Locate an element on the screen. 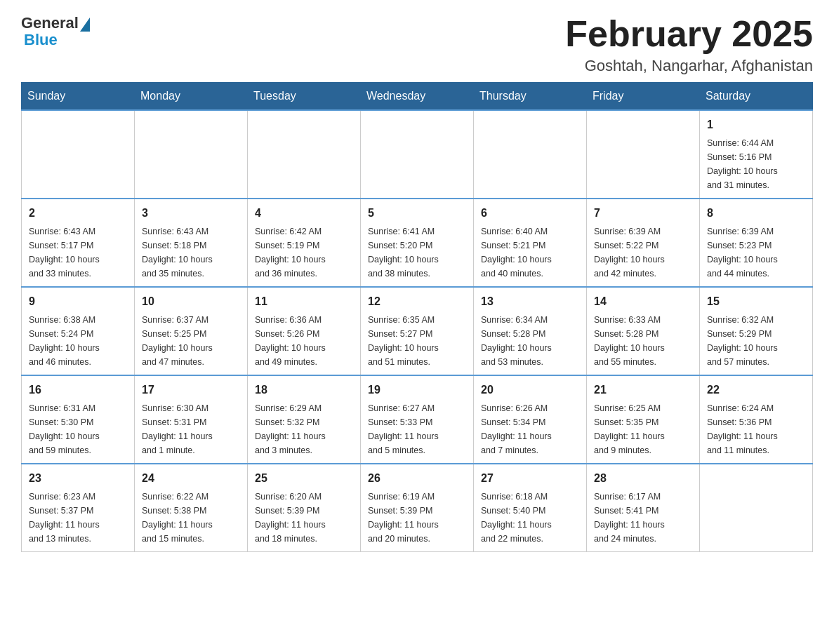 The width and height of the screenshot is (834, 644). calendar-cell: 9Sunrise: 6:38 AMSunset: 5:24 PMDaylight… is located at coordinates (79, 331).